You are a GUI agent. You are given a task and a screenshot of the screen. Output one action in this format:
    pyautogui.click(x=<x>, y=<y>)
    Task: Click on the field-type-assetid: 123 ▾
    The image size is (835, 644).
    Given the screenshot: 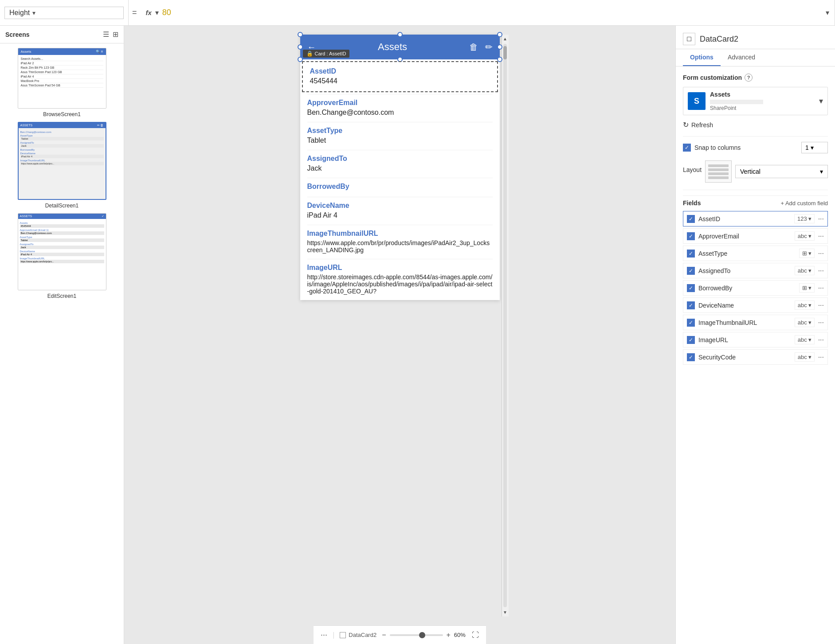 What is the action you would take?
    pyautogui.click(x=804, y=219)
    